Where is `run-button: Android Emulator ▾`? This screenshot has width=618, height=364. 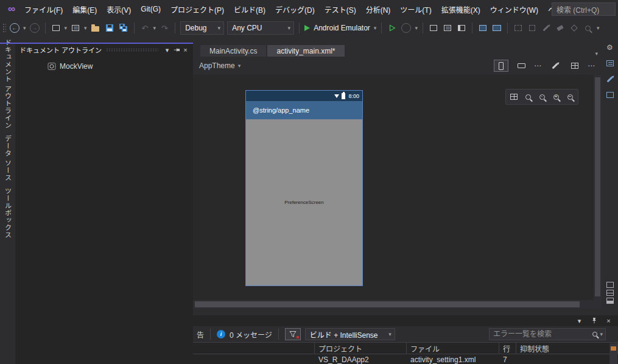 run-button: Android Emulator ▾ is located at coordinates (340, 28).